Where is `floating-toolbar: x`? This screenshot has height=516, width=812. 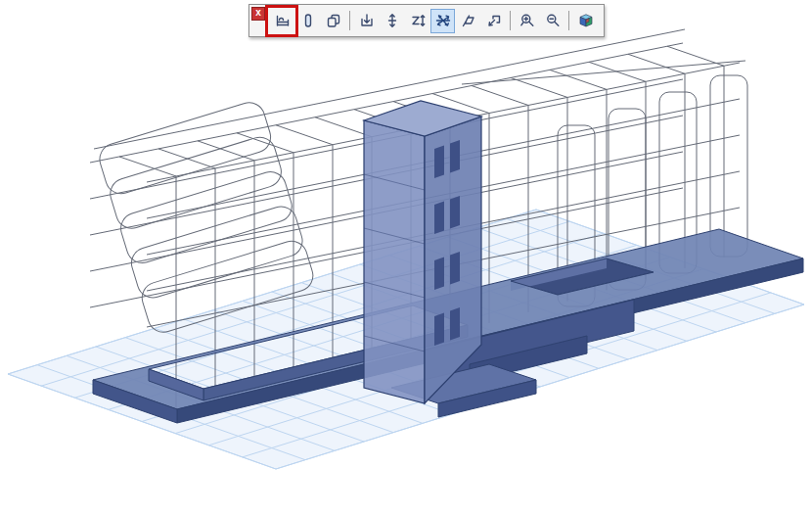 floating-toolbar: x is located at coordinates (427, 21).